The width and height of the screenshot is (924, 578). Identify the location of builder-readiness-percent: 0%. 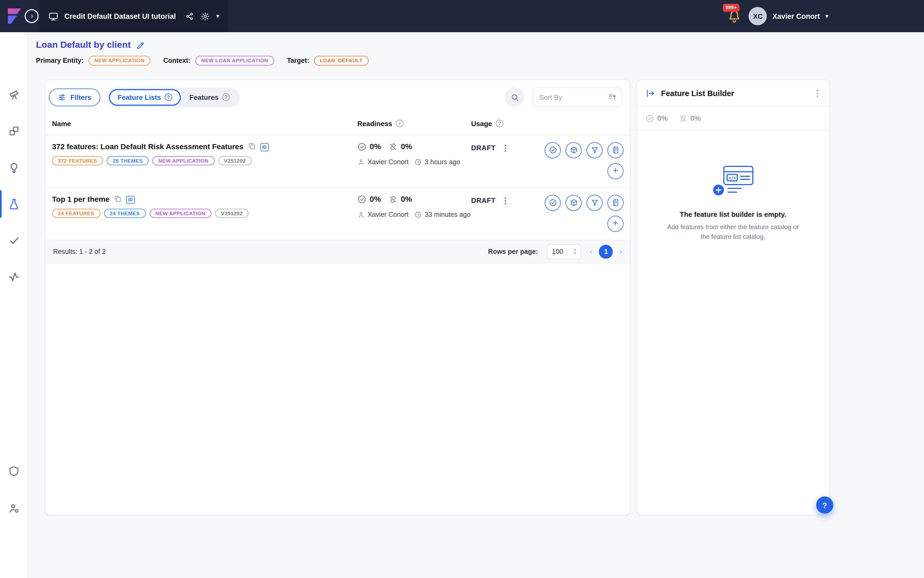
(663, 119).